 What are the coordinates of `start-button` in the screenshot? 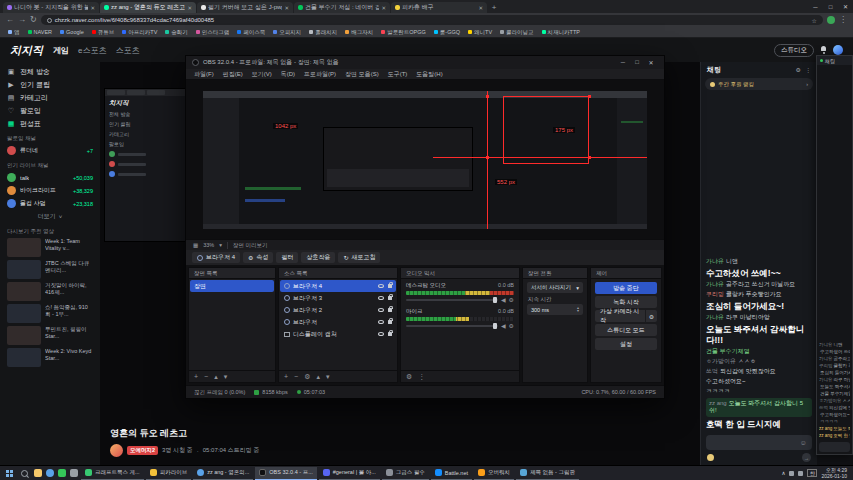 It's located at (10, 474).